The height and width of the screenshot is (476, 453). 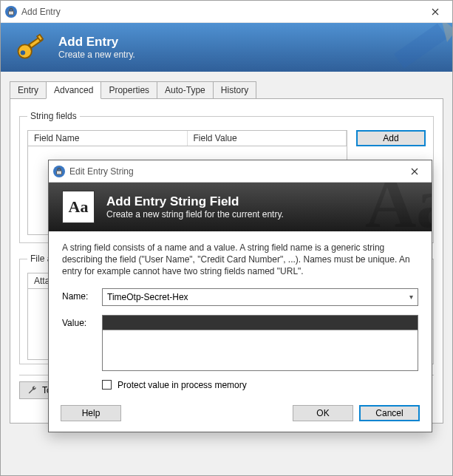 I want to click on name-label: Name:, so click(x=82, y=295).